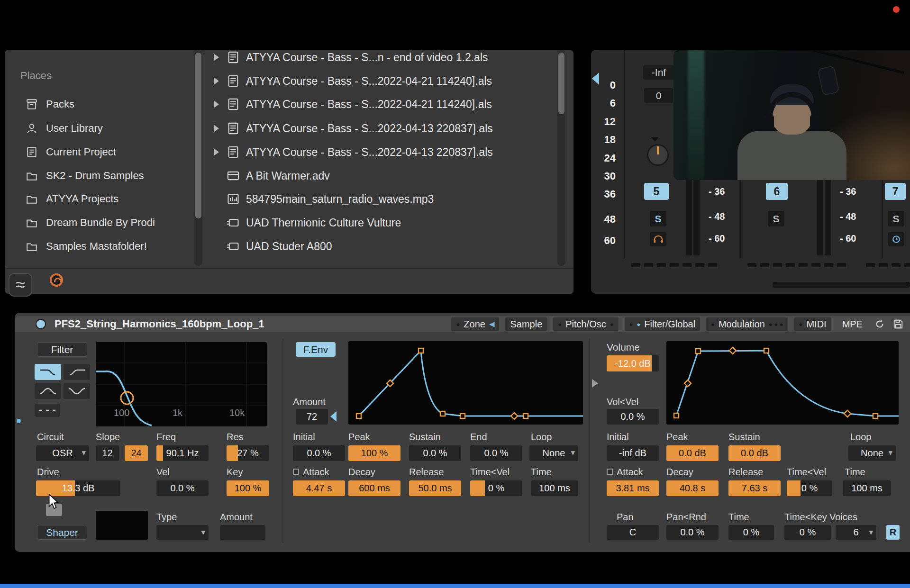  I want to click on file-row: UAD Studer A800, so click(386, 246).